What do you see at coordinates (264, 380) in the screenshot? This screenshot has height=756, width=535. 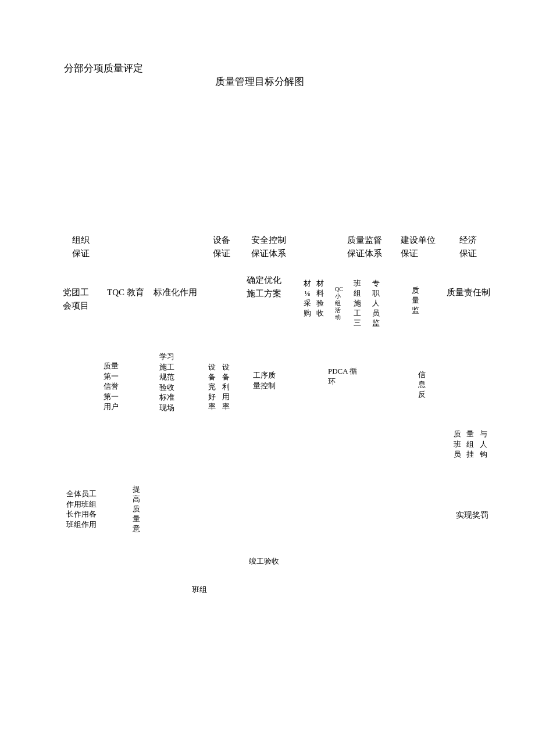 I see `label-process-quality: 工序质 量控制` at bounding box center [264, 380].